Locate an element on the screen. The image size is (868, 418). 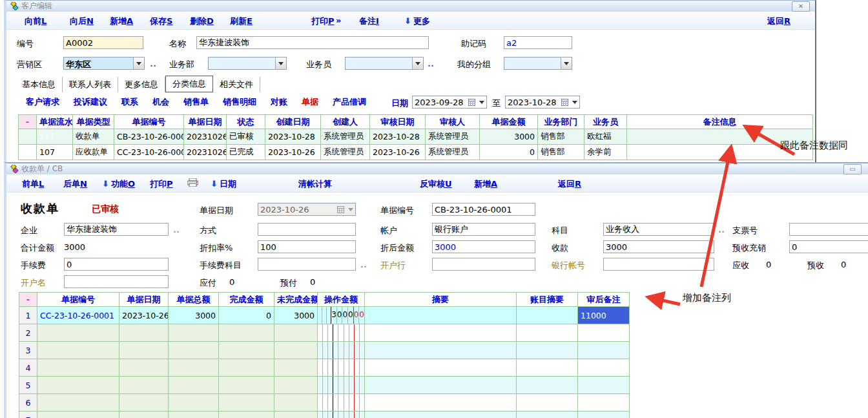
table-cell: 欧红福 is located at coordinates (606, 137).